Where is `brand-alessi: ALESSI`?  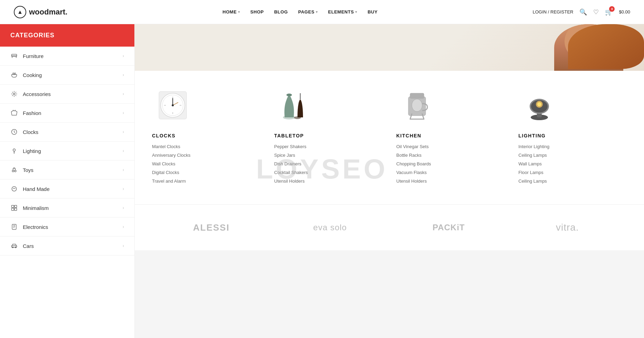
brand-alessi: ALESSI is located at coordinates (211, 228).